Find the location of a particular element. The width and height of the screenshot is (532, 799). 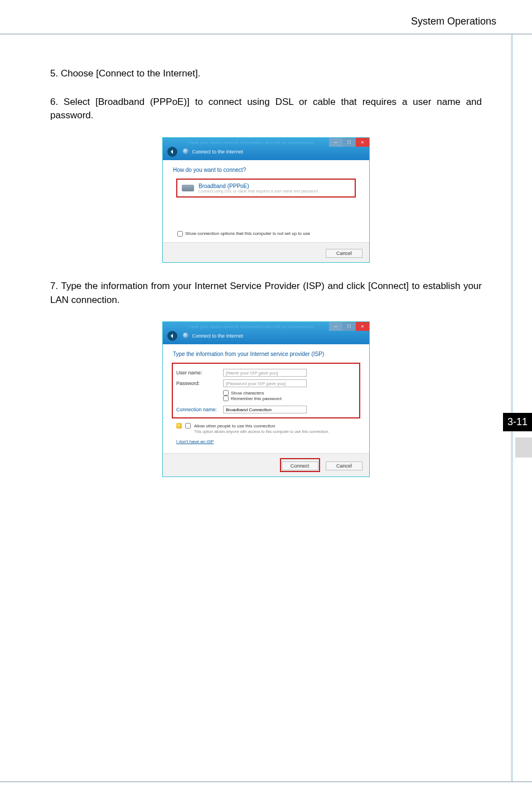

highlighted-form: User name: Password: Show characters Rem… is located at coordinates (266, 391).